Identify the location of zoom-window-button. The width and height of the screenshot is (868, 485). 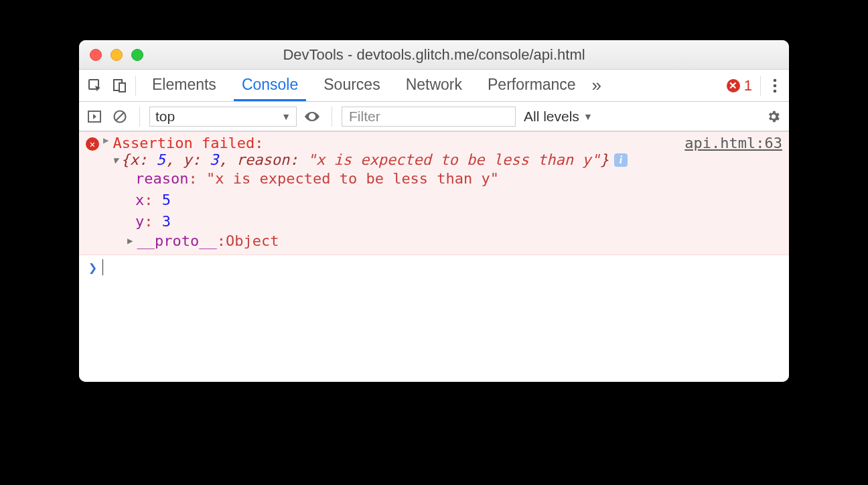
(137, 55).